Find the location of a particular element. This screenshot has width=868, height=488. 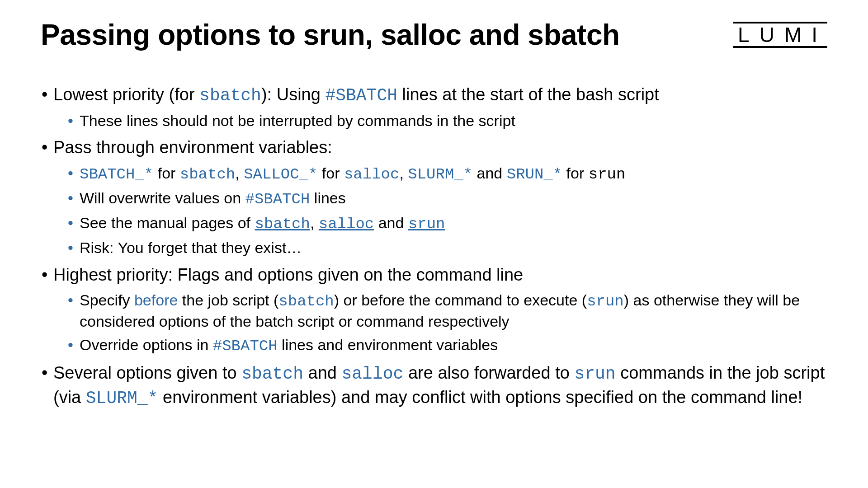

bullet-3-2: Override options in #SBATCH lines and en… is located at coordinates (453, 345).